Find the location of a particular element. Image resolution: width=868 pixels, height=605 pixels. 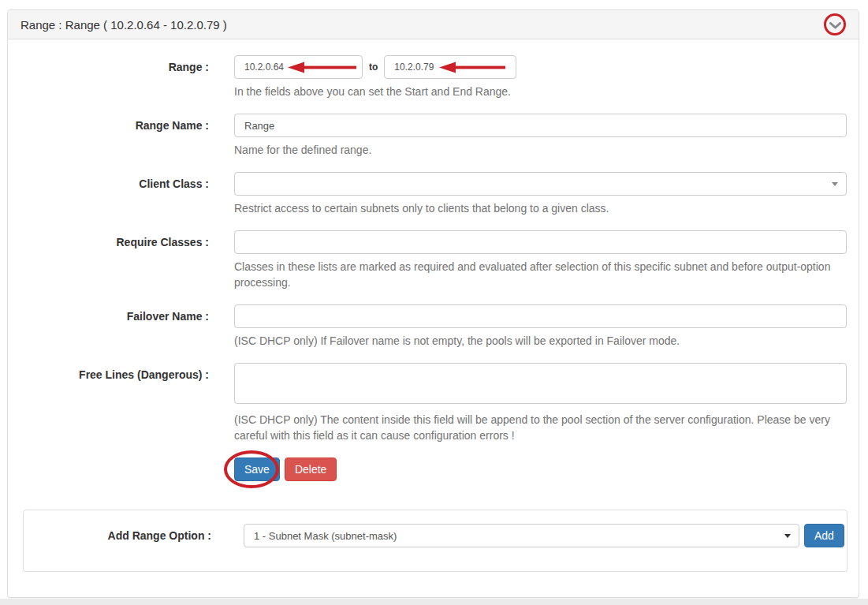

range-help-text: In the fields above you can set the Star… is located at coordinates (541, 91).